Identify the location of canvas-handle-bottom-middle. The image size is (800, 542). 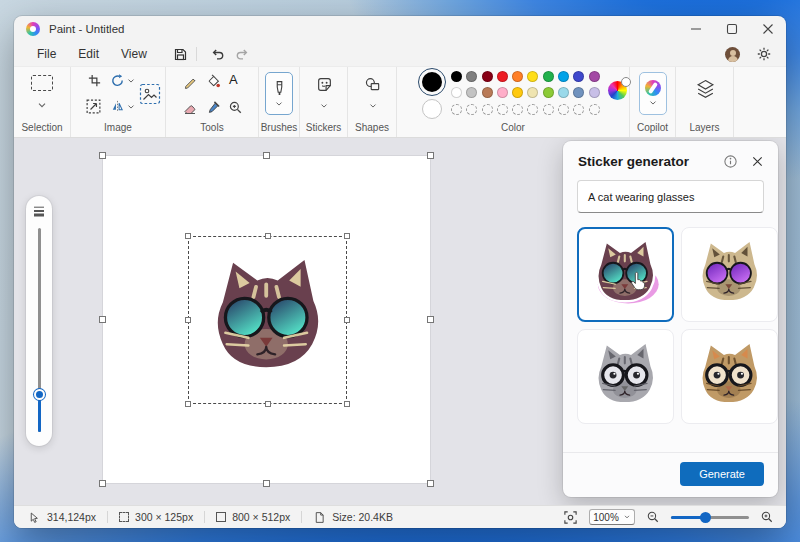
(266, 484).